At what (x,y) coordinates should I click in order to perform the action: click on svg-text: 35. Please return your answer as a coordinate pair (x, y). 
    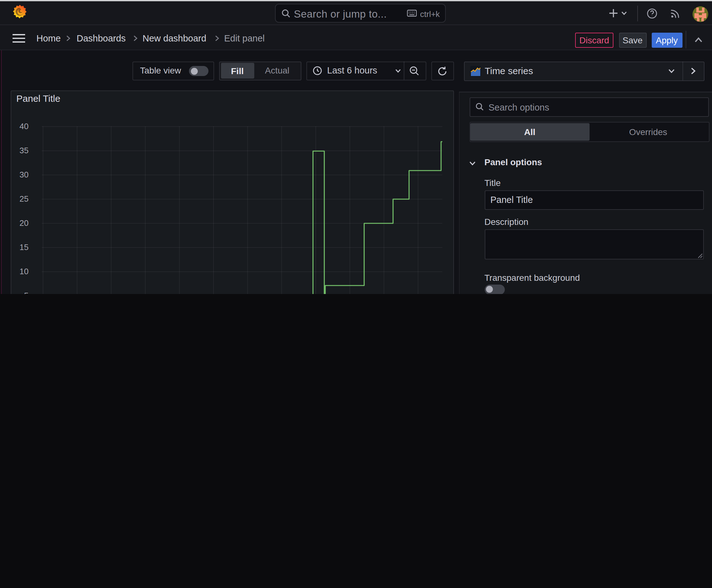
    Looking at the image, I should click on (24, 150).